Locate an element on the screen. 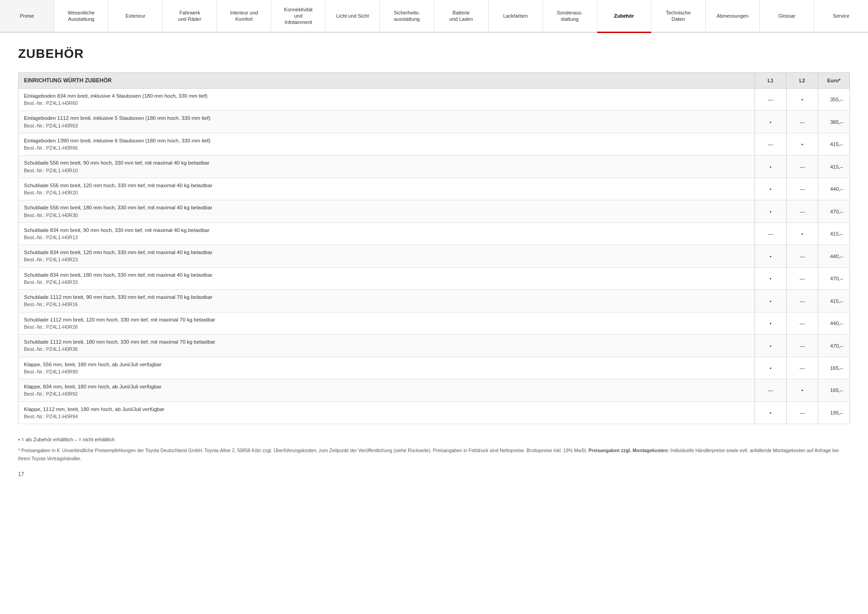  table-row: Schublade 834 mm breit, 120 mm hoch, 330… is located at coordinates (434, 256).